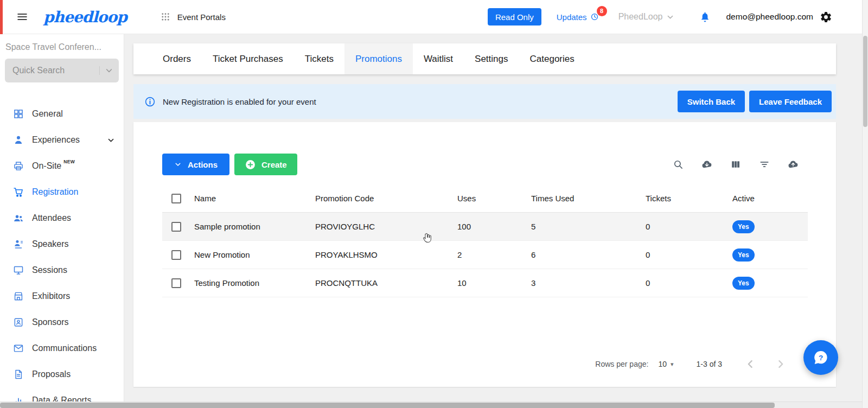 The height and width of the screenshot is (408, 868). I want to click on cloud-download-icon, so click(707, 164).